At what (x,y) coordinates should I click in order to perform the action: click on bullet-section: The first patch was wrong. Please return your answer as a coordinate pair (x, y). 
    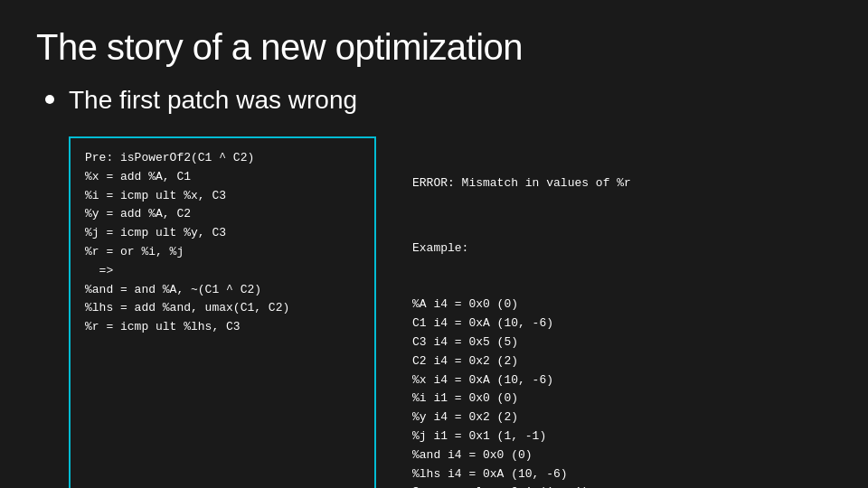
    Looking at the image, I should click on (439, 100).